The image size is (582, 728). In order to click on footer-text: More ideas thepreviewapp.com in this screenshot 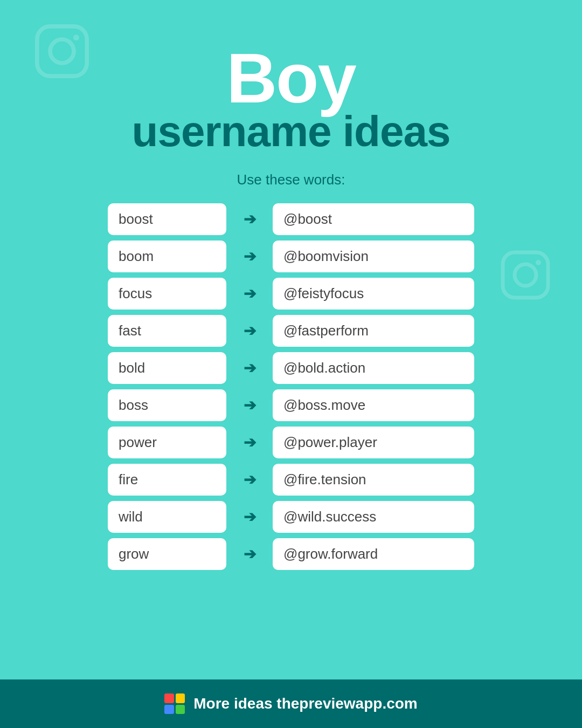, I will do `click(305, 704)`.